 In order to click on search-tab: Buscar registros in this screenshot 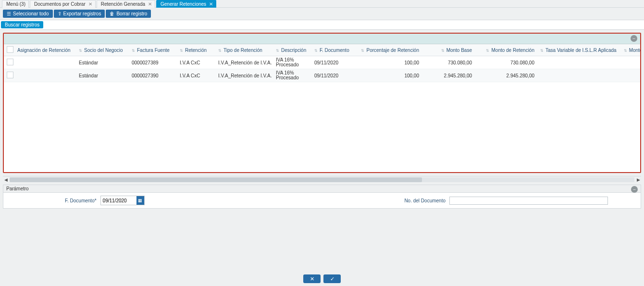, I will do `click(22, 25)`.